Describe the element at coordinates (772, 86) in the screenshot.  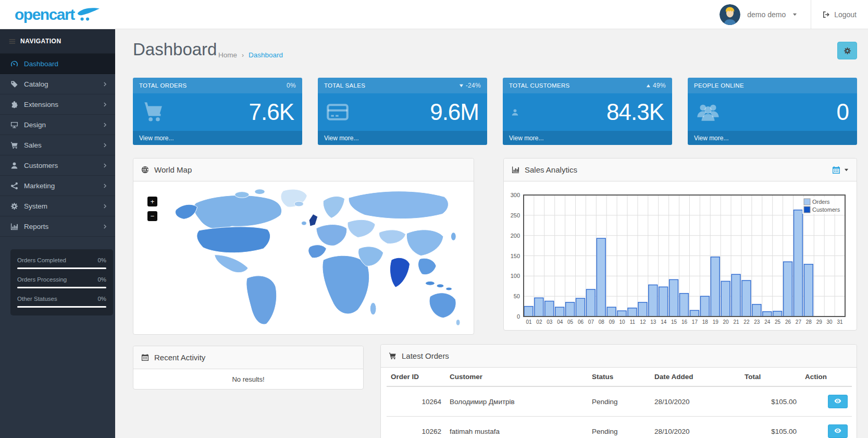
I see `tile-header: PEOPLE ONLINE` at that location.